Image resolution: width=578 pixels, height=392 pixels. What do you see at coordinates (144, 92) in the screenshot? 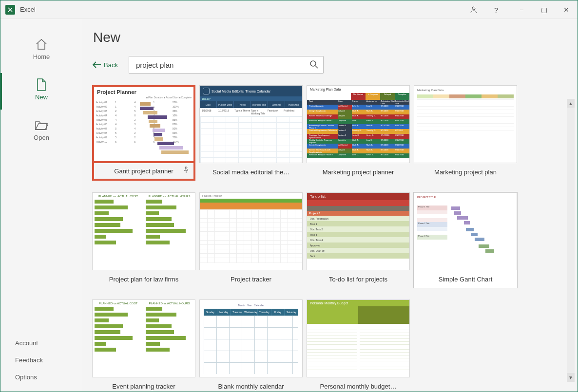
I see `thumb-title: Project Planner` at bounding box center [144, 92].